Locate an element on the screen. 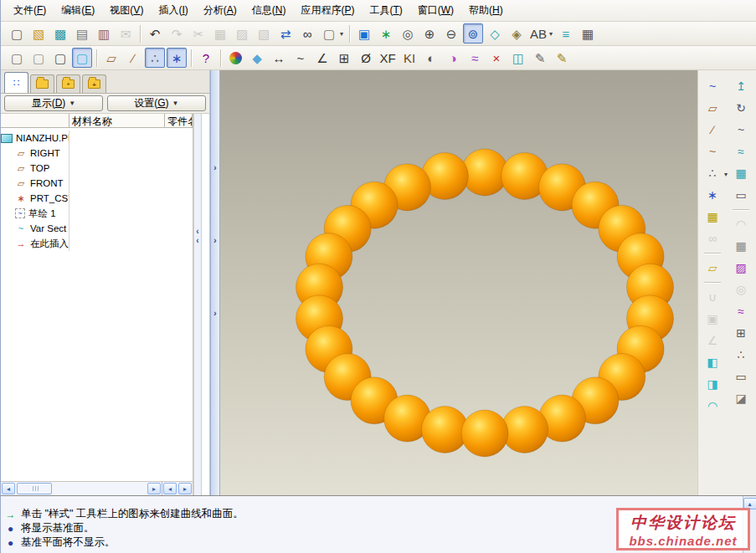 The width and height of the screenshot is (756, 553). plot-button: ▥ is located at coordinates (104, 33).